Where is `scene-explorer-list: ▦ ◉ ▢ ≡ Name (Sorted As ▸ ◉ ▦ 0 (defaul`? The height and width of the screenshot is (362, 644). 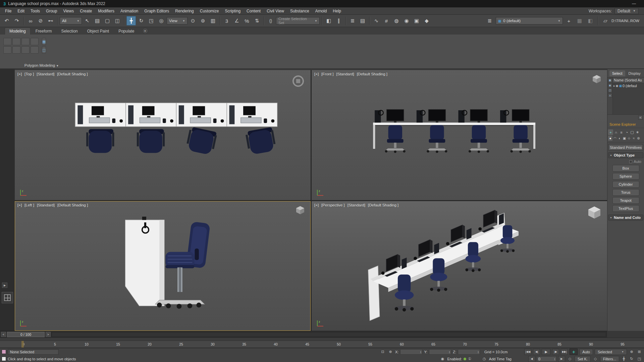
scene-explorer-list: ▦ ◉ ▢ ≡ Name (Sorted As ▸ ◉ ▦ 0 (defaul is located at coordinates (626, 96).